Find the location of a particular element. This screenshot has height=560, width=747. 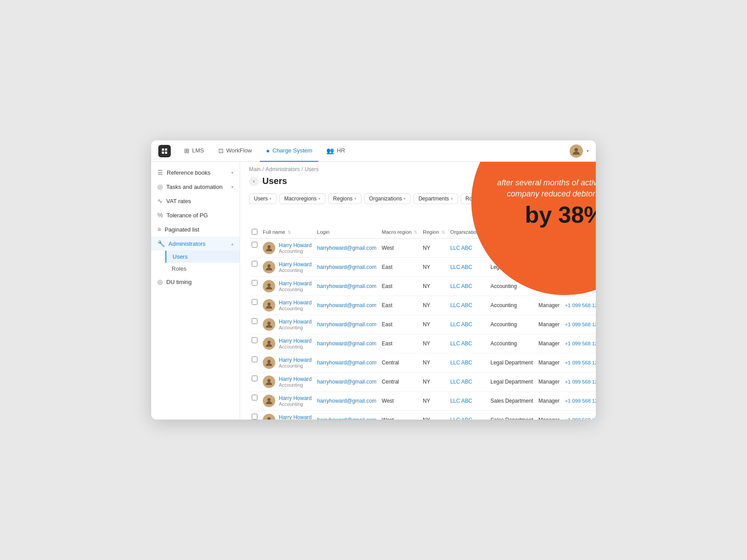

sidebar-item-paginated-list: ≡ Paginated list is located at coordinates (196, 229).